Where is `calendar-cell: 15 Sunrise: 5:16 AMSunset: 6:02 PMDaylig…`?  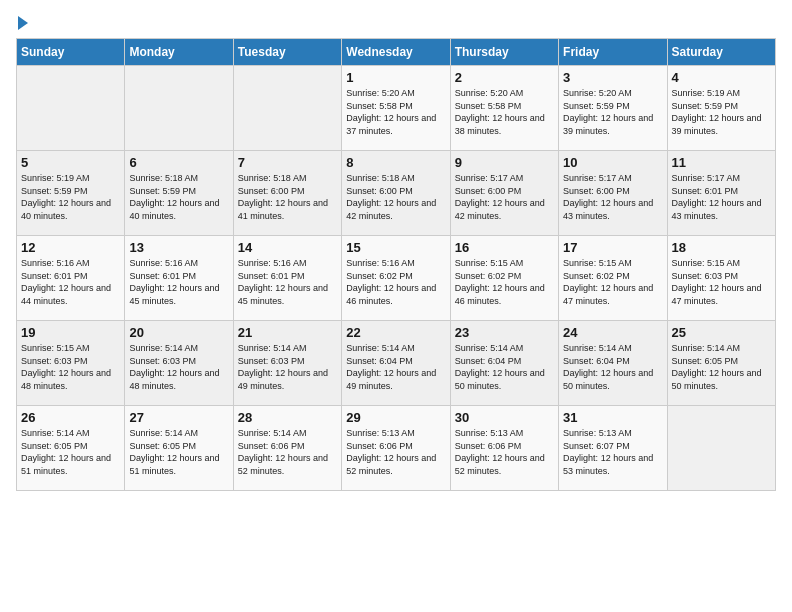
calendar-cell: 15 Sunrise: 5:16 AMSunset: 6:02 PMDaylig… is located at coordinates (396, 278).